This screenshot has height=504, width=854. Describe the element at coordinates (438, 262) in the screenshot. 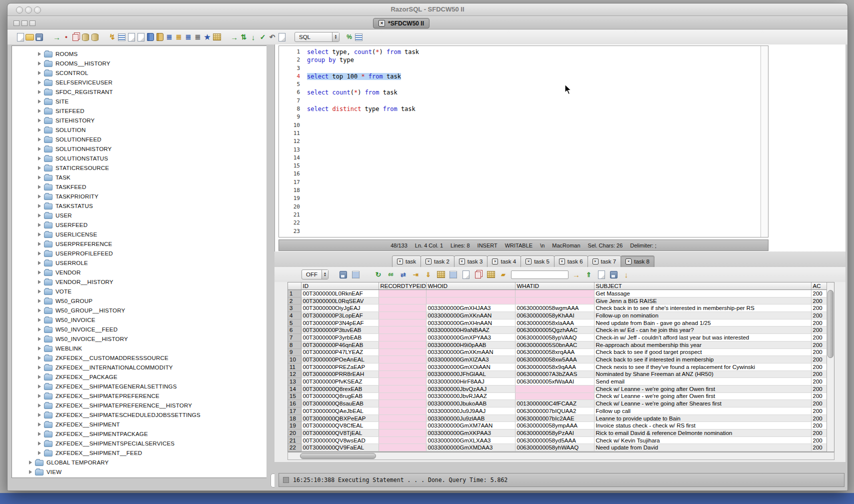

I see `result-tab: ✕task 2` at that location.